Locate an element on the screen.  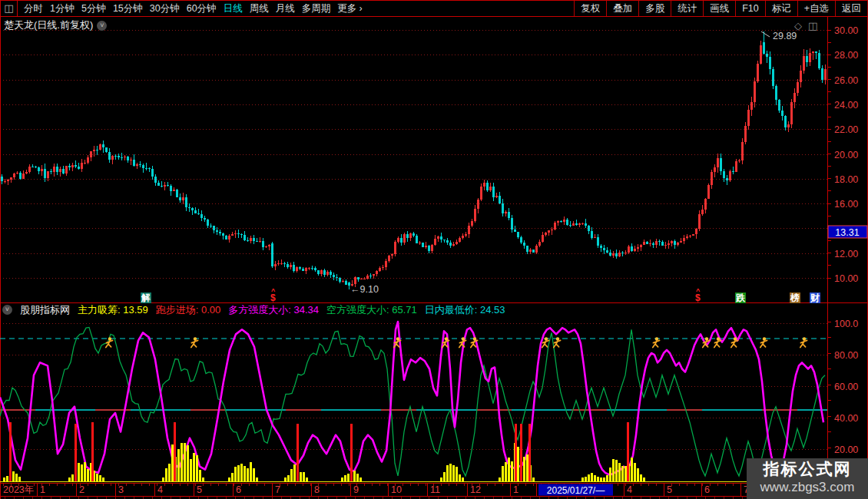
indicator-value-跑步进场: 跑步进场: 0.00 is located at coordinates (189, 310).